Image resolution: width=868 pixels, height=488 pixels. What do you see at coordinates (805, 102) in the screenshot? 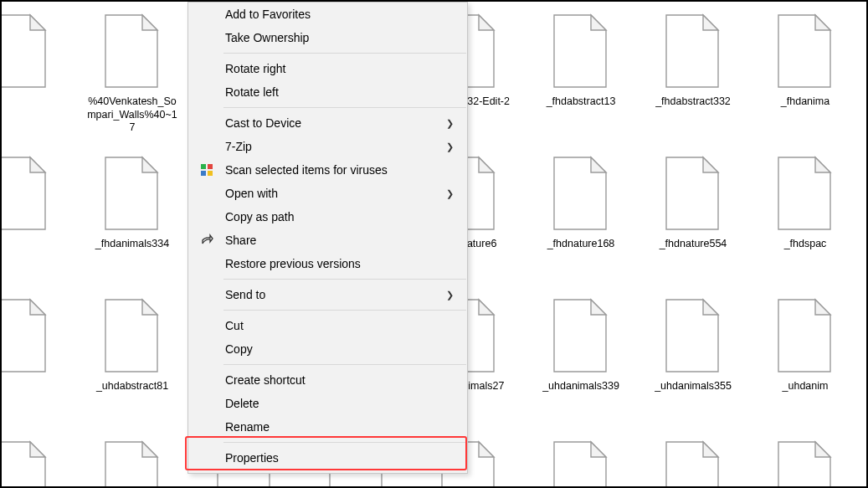
I see `file-label: _fhdanima` at bounding box center [805, 102].